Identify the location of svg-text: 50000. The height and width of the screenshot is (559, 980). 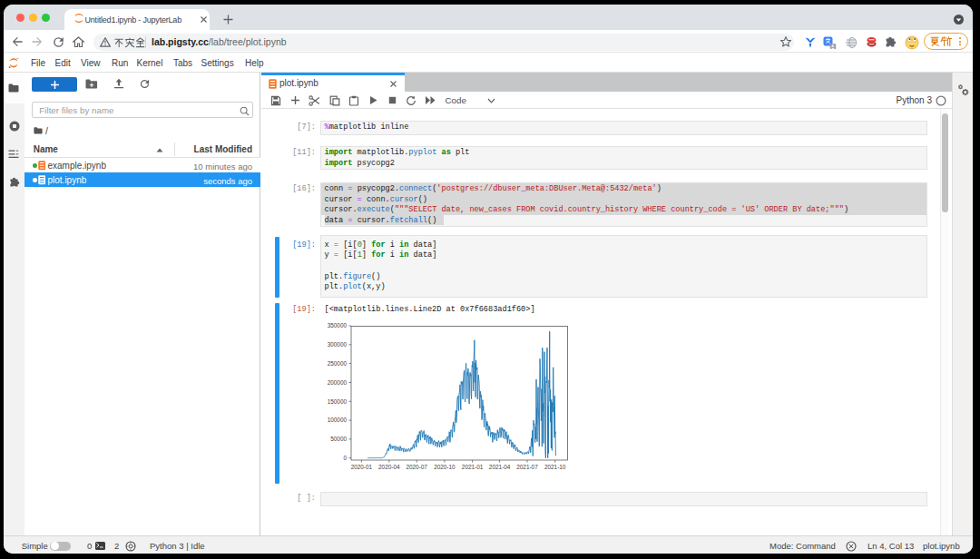
(338, 439).